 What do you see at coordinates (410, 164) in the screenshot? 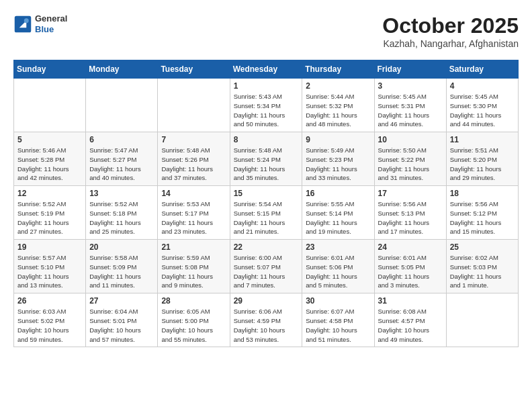
I see `day-info: Sunrise: 5:50 AM Sunset: 5:22 PM Dayligh…` at bounding box center [410, 164].